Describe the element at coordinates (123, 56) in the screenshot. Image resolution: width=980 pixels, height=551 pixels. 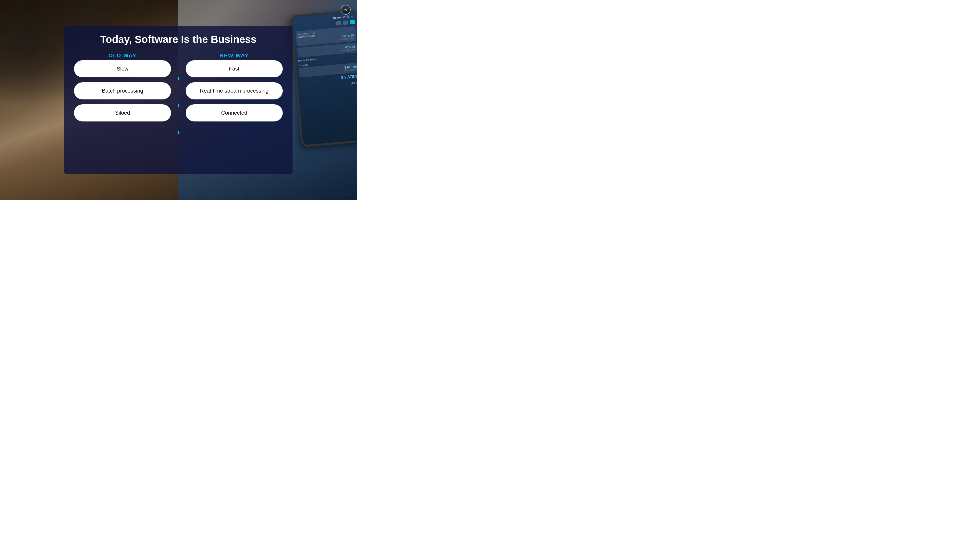
I see `old-way-header: OLD WAY` at that location.